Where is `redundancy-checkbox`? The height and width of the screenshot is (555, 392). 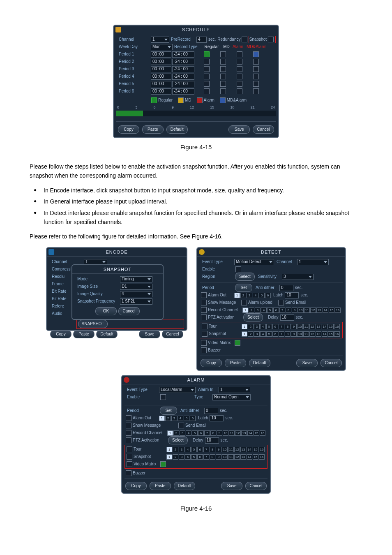 redundancy-checkbox is located at coordinates (244, 39).